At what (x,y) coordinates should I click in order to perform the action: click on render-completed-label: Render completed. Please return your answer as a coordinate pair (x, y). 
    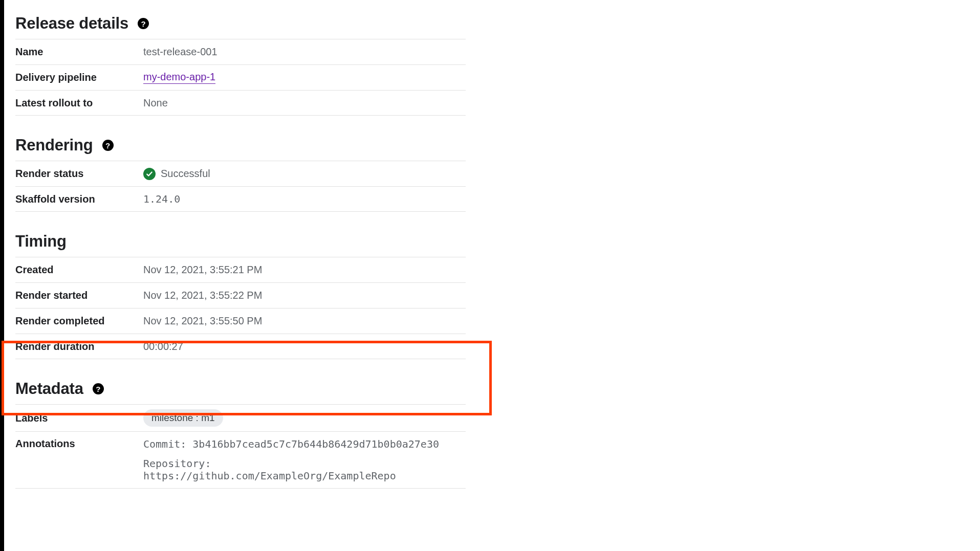
    Looking at the image, I should click on (79, 321).